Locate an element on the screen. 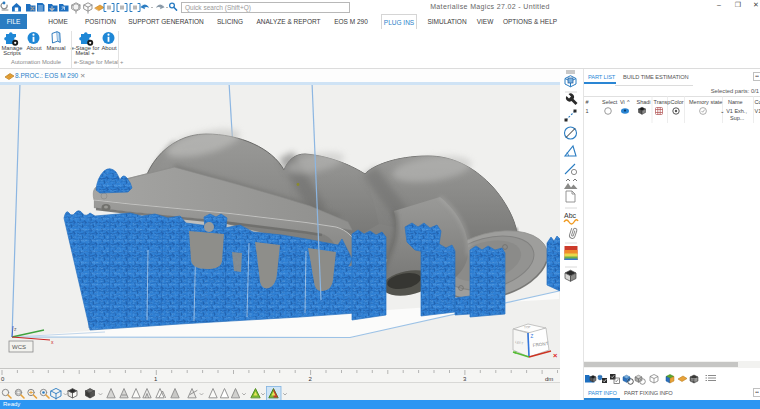  svg-text: TOP is located at coordinates (528, 327).